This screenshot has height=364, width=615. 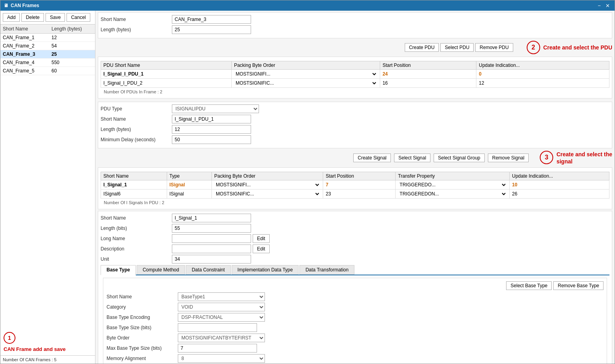 I want to click on pdu-packing-select: MOSTSIGNIFI..., so click(x=306, y=74).